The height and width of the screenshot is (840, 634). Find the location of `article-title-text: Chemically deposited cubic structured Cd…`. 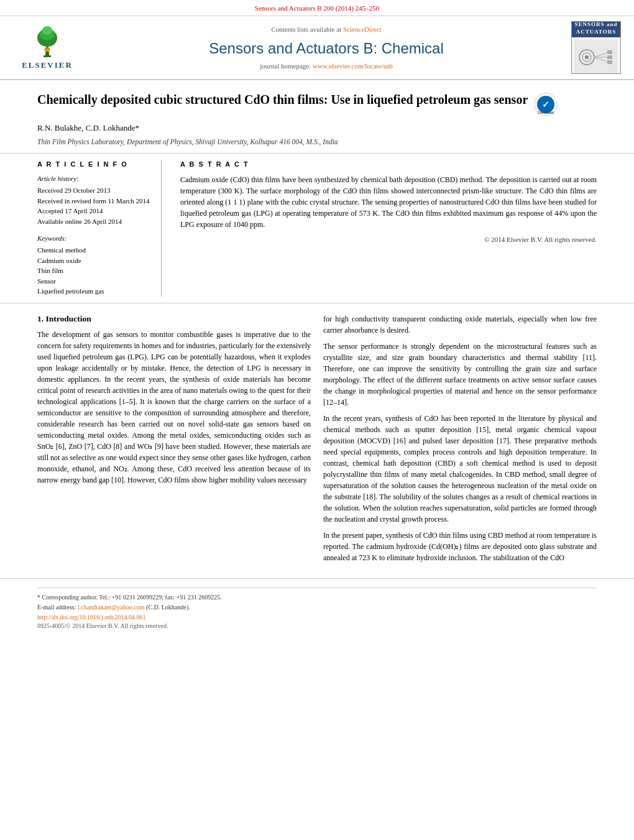

article-title-text: Chemically deposited cubic structured Cd… is located at coordinates (282, 99).